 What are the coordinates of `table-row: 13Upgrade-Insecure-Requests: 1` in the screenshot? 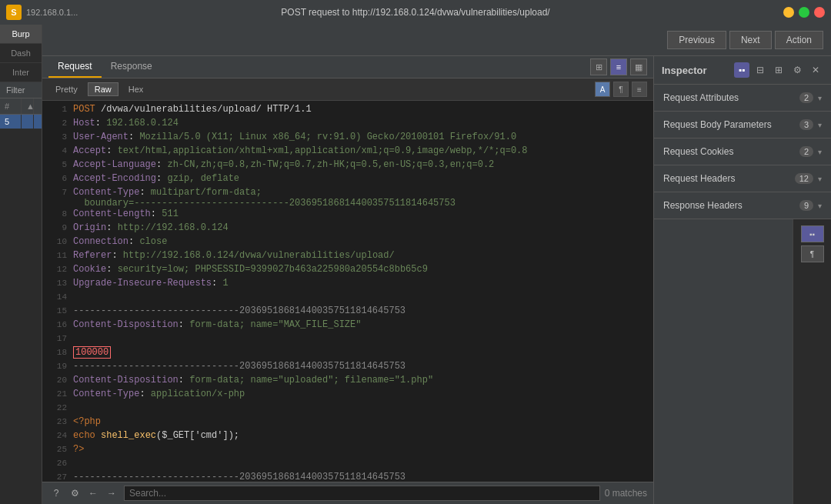 It's located at (348, 285).